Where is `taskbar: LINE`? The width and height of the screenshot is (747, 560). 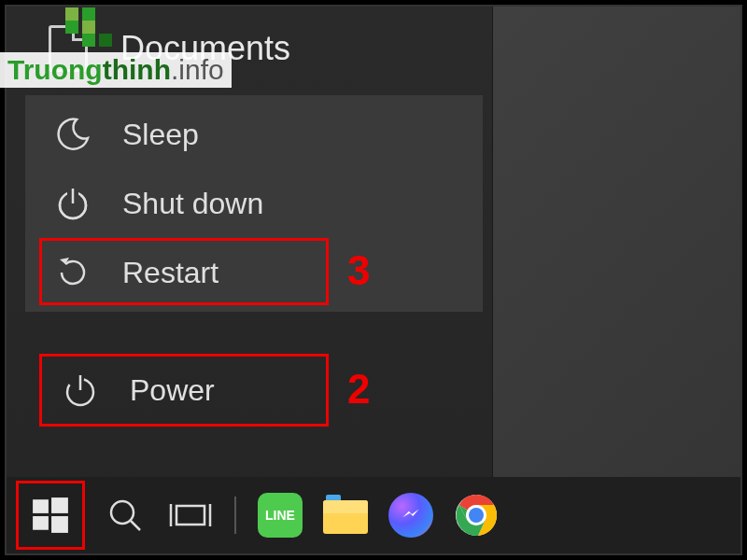 taskbar: LINE is located at coordinates (374, 515).